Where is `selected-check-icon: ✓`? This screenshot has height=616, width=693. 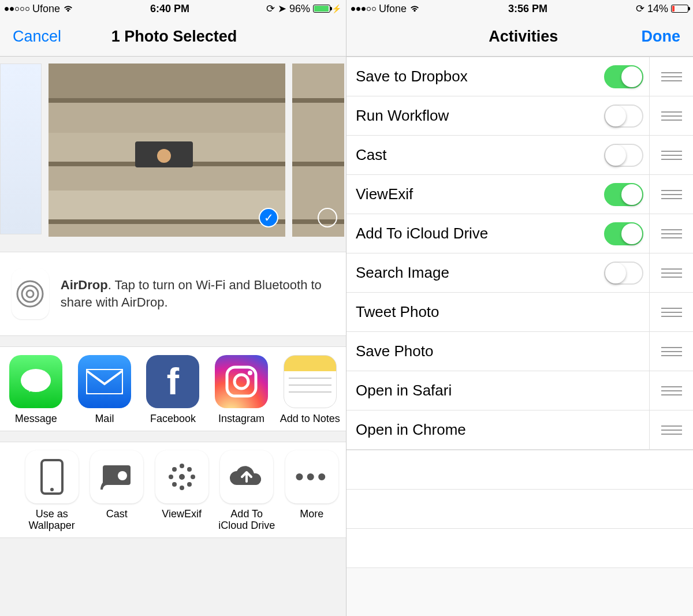 selected-check-icon: ✓ is located at coordinates (269, 218).